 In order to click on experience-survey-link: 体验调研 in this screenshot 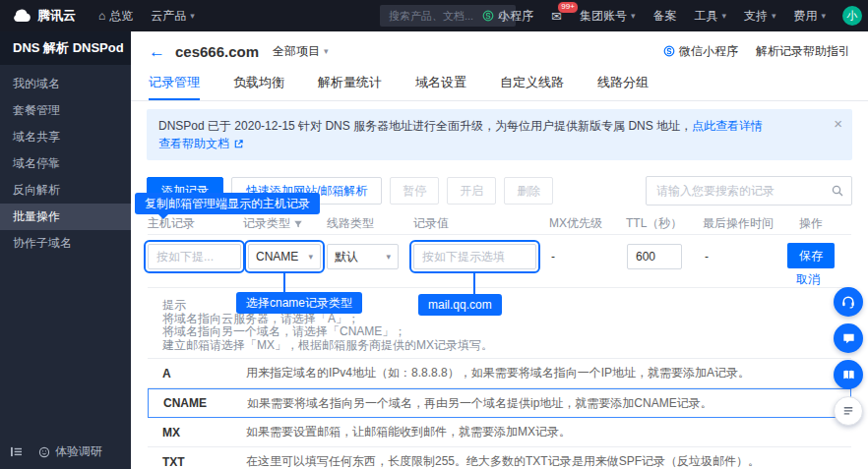, I will do `click(71, 452)`.